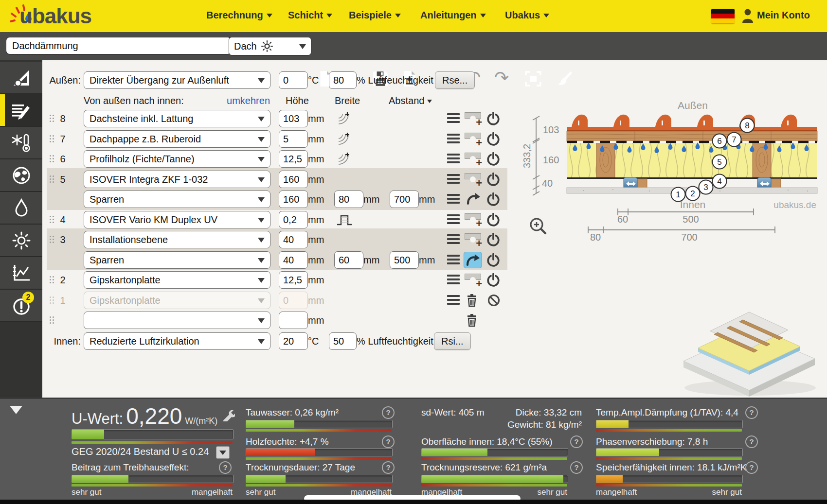 The width and height of the screenshot is (827, 504). What do you see at coordinates (177, 280) in the screenshot?
I see `material-select: Gipskartonplatte` at bounding box center [177, 280].